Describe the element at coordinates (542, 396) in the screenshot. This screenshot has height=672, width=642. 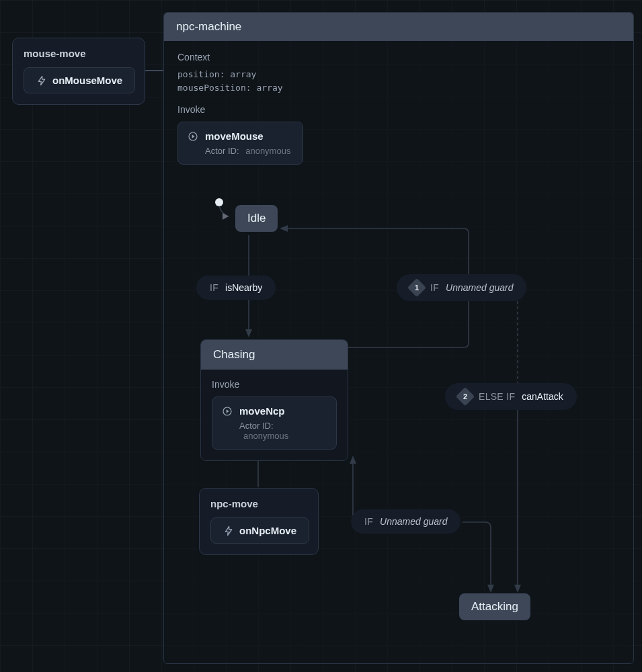
I see `guard-name: canAttack` at that location.